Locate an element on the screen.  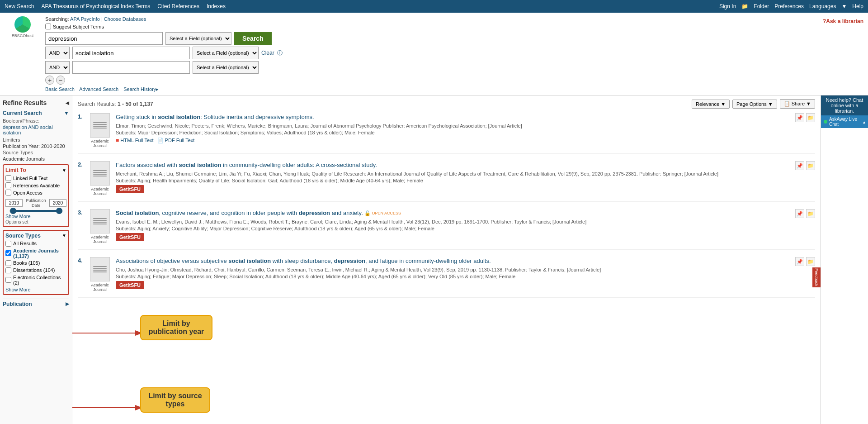
suggest-checkbox is located at coordinates (48, 26).